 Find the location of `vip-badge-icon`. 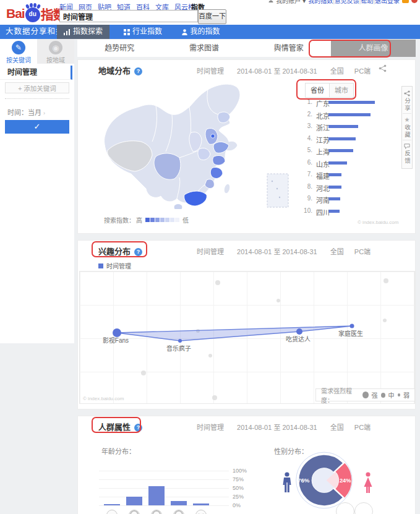

vip-badge-icon is located at coordinates (406, 1).